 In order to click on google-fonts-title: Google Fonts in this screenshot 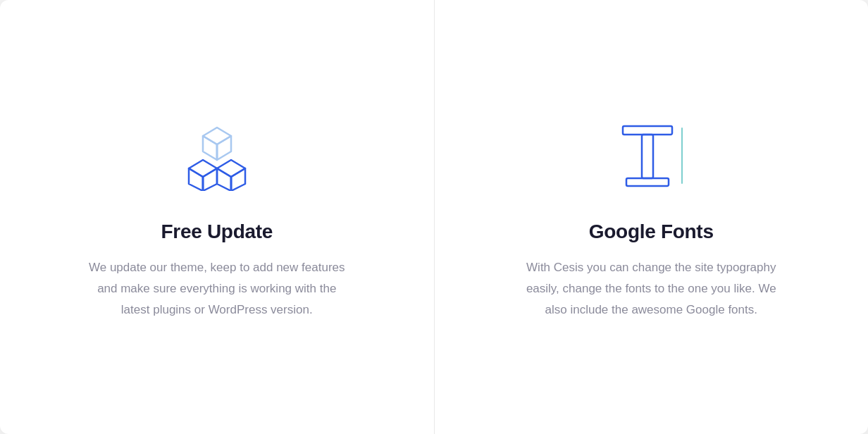, I will do `click(651, 232)`.